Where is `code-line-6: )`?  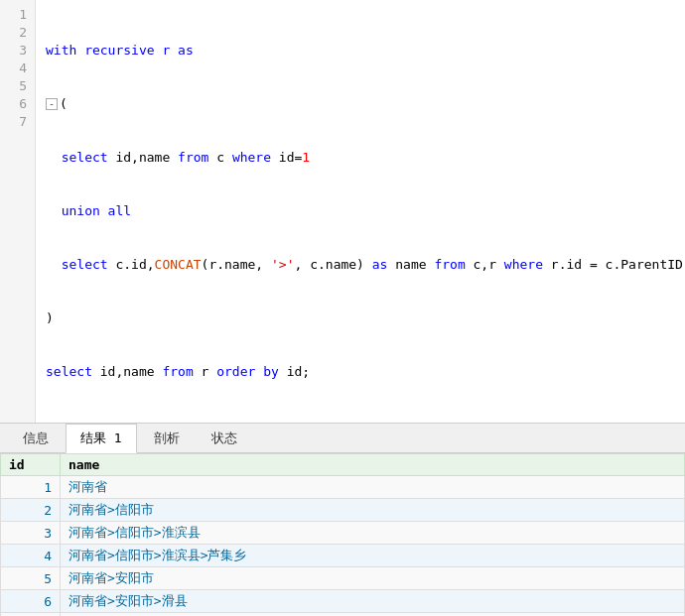
code-line-6: ) is located at coordinates (364, 318).